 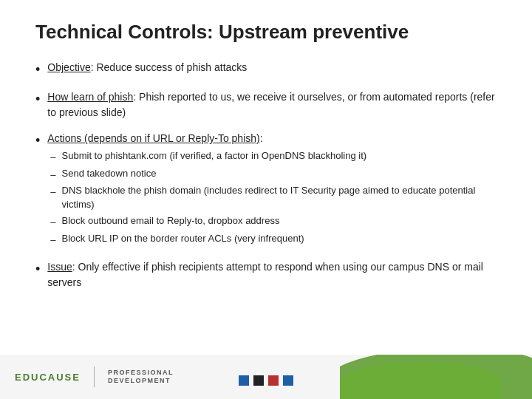 I want to click on bullet-2: • How learn of phish: Phish reported to …, so click(x=266, y=105).